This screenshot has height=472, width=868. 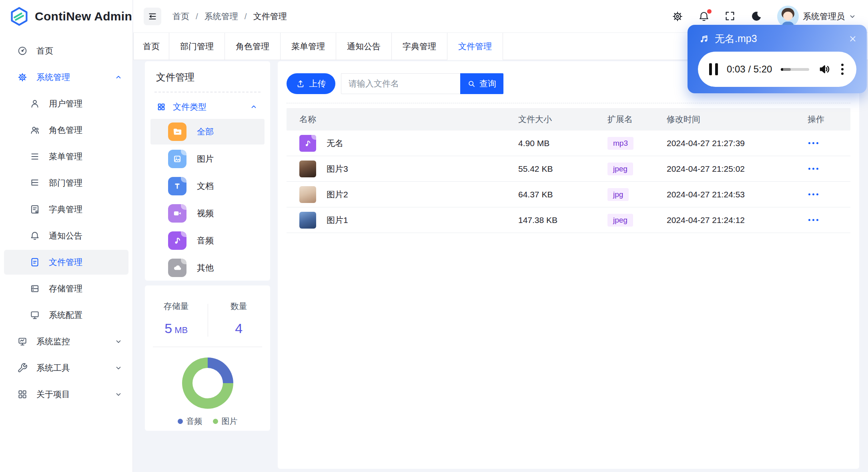 I want to click on sidebar-item-dictionary-management: 字典管理, so click(x=66, y=209).